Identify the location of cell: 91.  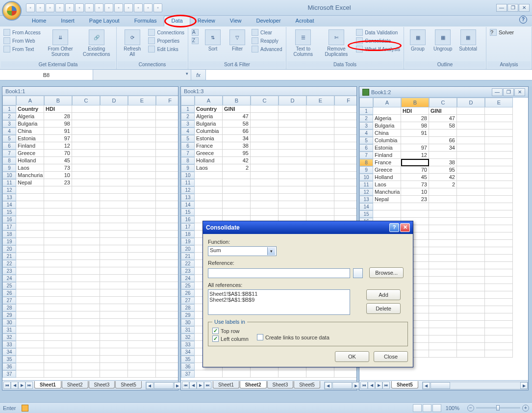
(58, 131).